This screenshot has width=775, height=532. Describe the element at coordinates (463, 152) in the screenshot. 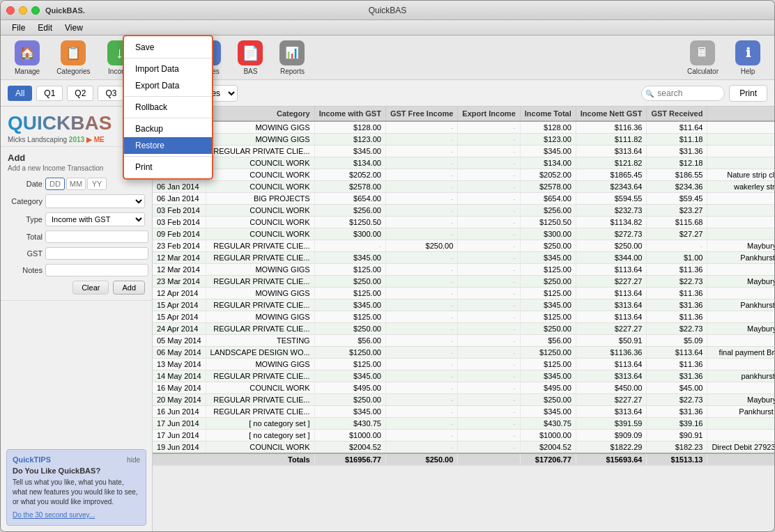

I see `table-row: 30 Nov 2013 REGULAR PRIVATE CLIE... $345…` at that location.